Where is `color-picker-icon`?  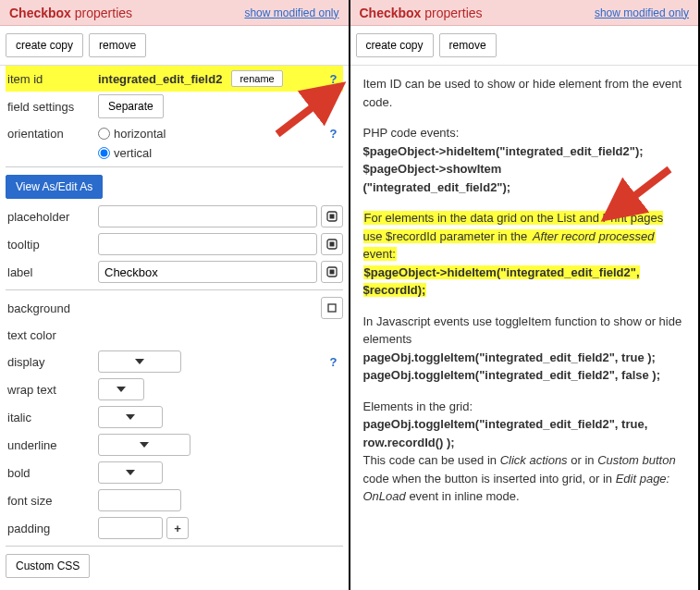 color-picker-icon is located at coordinates (332, 308).